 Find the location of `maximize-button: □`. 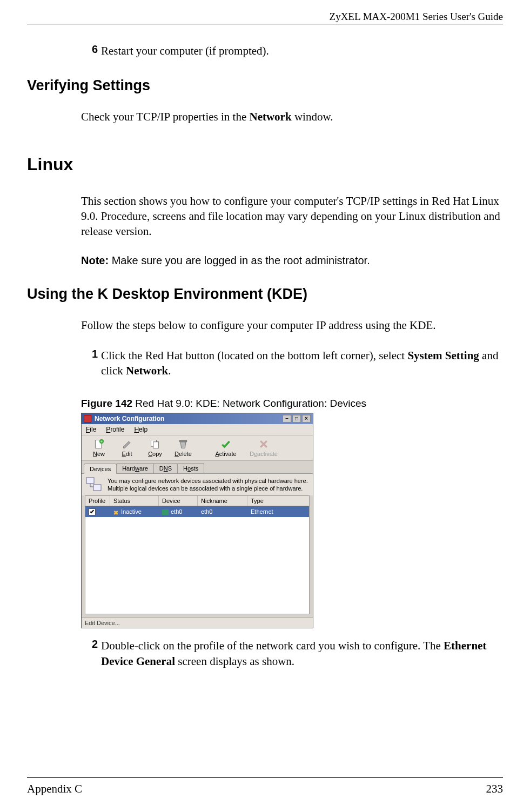

maximize-button: □ is located at coordinates (297, 419).